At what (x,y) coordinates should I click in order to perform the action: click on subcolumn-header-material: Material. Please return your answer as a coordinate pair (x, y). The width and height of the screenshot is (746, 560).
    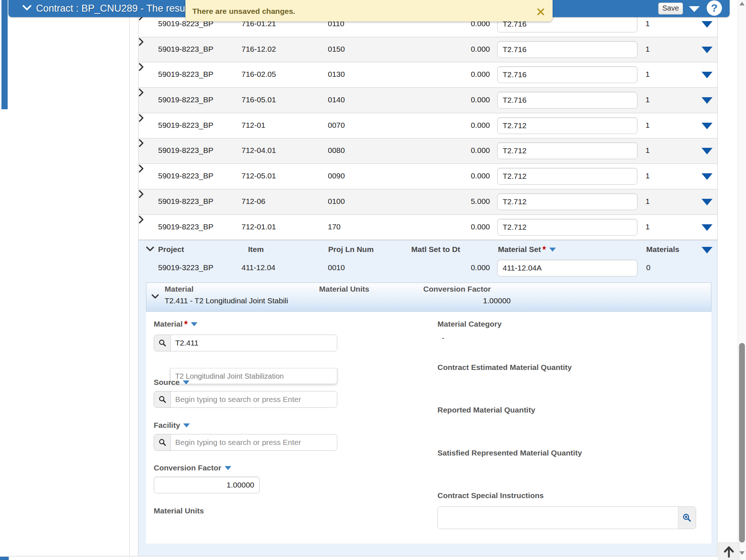
    Looking at the image, I should click on (179, 289).